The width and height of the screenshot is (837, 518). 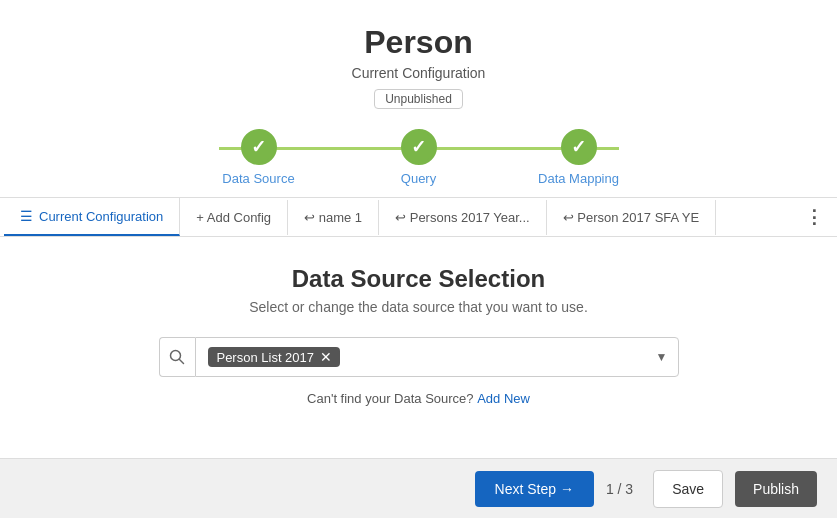 What do you see at coordinates (418, 488) in the screenshot?
I see `footer: Next Step → 1 / 3 Save Publish` at bounding box center [418, 488].